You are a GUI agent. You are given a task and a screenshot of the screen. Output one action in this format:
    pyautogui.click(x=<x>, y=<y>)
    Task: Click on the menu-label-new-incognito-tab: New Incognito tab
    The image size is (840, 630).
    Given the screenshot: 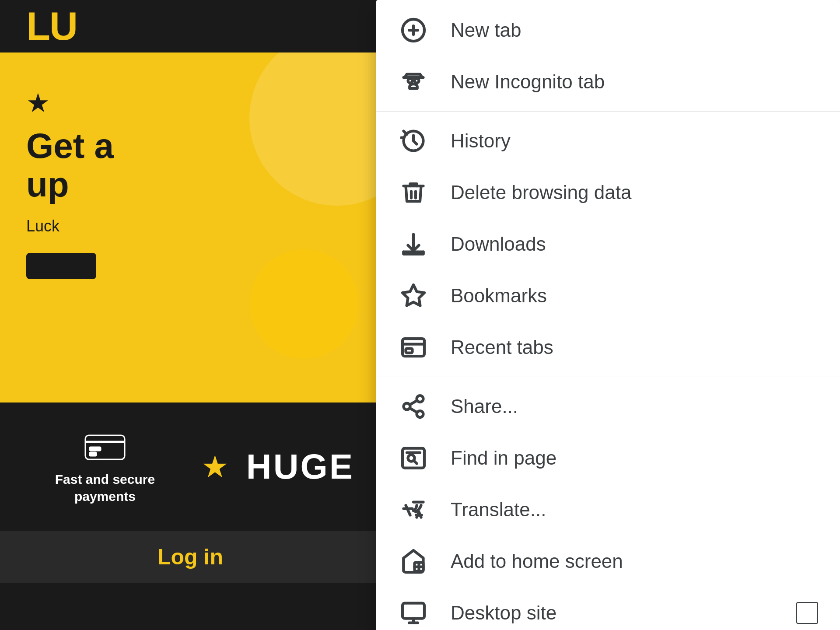 What is the action you would take?
    pyautogui.click(x=634, y=82)
    